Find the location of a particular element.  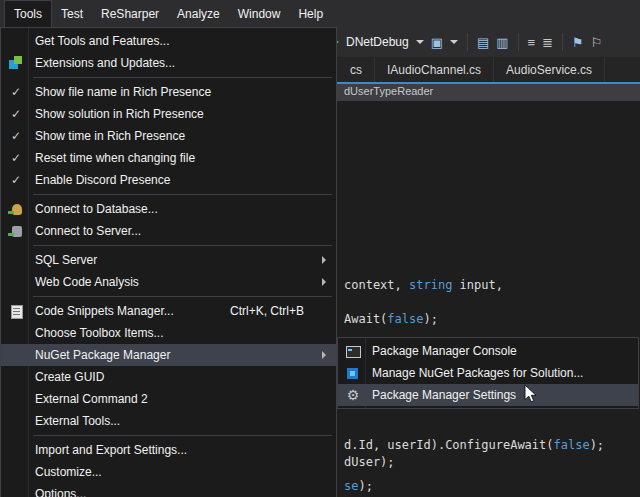

menu-item-manage-nuget-packages-solution: Manage NuGet Packages for Solution... is located at coordinates (488, 373).